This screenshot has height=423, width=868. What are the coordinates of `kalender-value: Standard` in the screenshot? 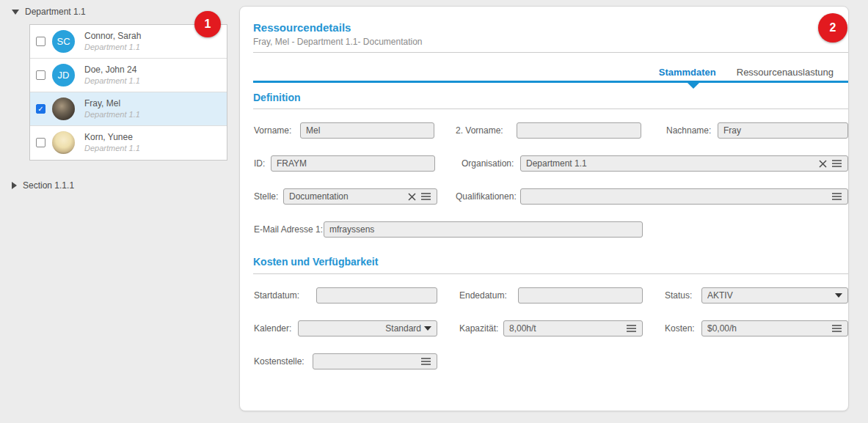 It's located at (362, 328).